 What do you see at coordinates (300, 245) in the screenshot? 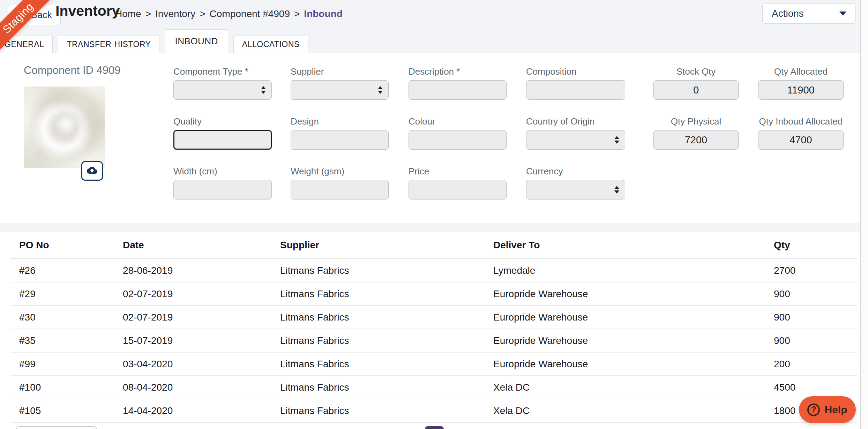
I see `column-header-supplier: Supplier` at bounding box center [300, 245].